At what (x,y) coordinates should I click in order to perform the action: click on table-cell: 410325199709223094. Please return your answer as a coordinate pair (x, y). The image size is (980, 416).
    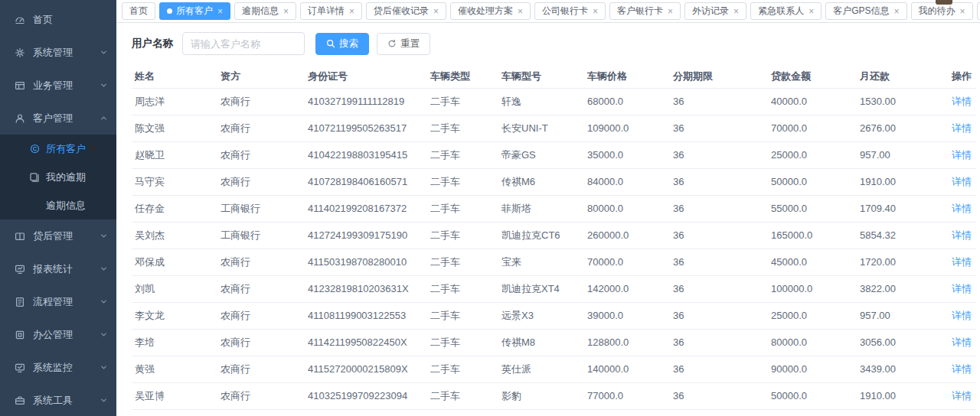
    Looking at the image, I should click on (366, 396).